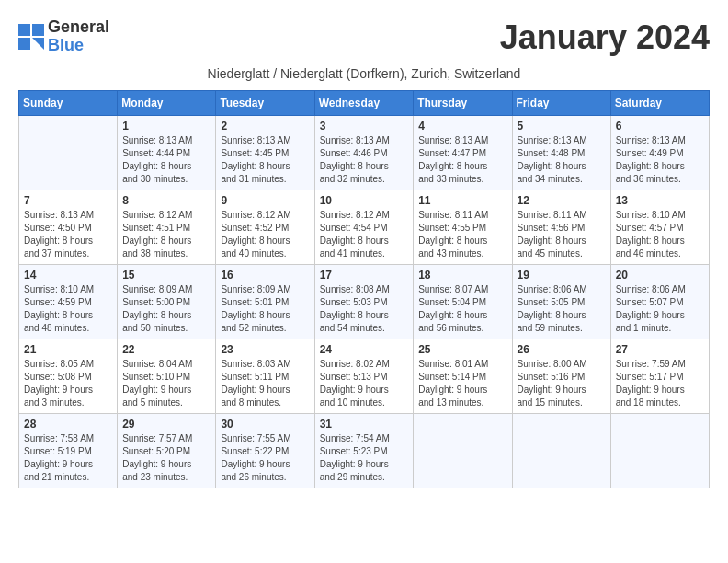 The image size is (728, 563). Describe the element at coordinates (364, 275) in the screenshot. I see `day-number: 17` at that location.